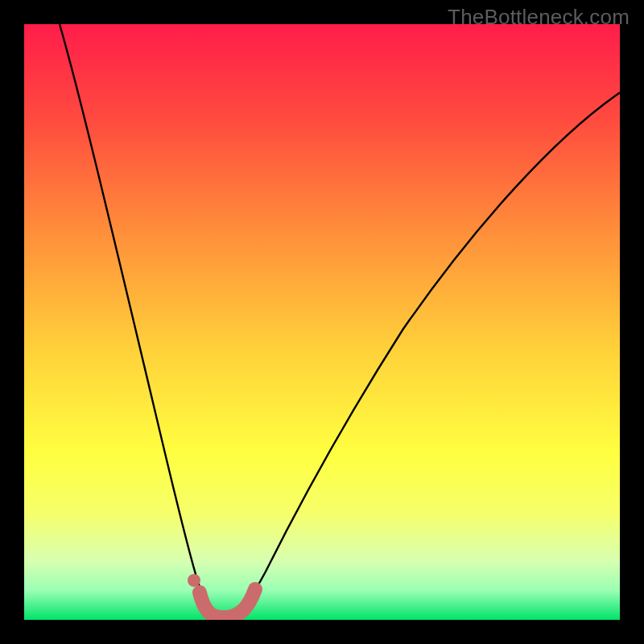 This screenshot has width=644, height=644. What do you see at coordinates (539, 18) in the screenshot?
I see `watermark-text: TheBottleneck.com` at bounding box center [539, 18].